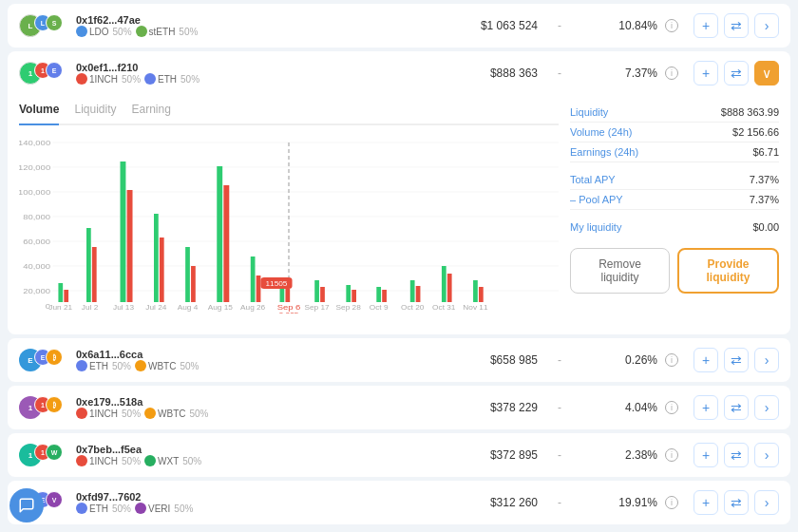  Describe the element at coordinates (766, 152) in the screenshot. I see `stat-earnings-value: $6.71` at that location.